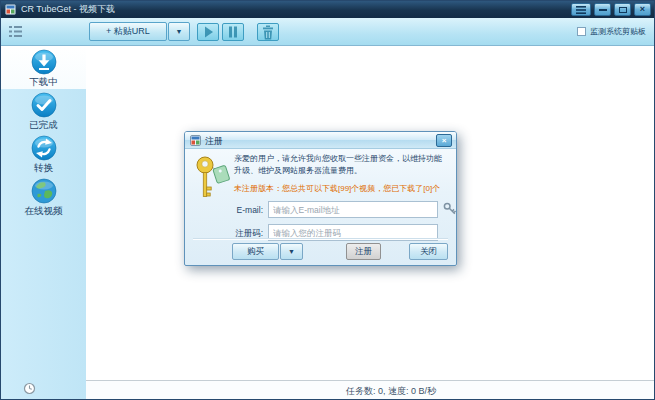 Image resolution: width=655 pixels, height=400 pixels. Describe the element at coordinates (391, 392) in the screenshot. I see `status-text: 任务数: 0, 速度: 0 B/秒` at that location.